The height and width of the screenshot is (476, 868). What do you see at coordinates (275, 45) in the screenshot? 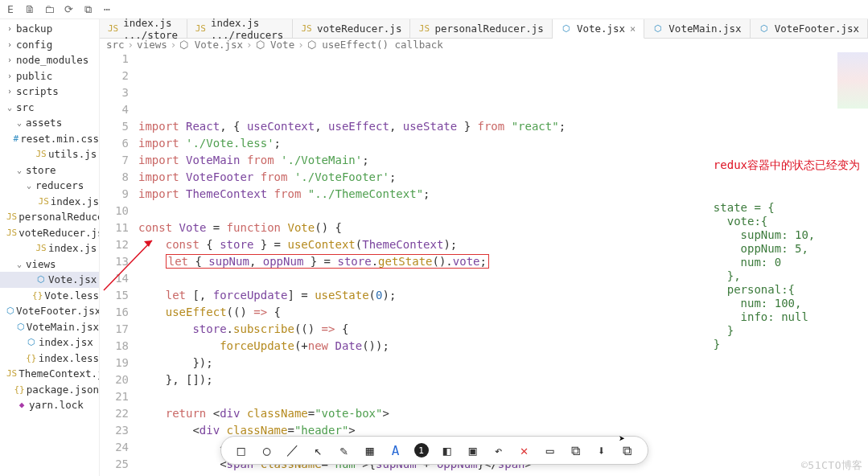
I see `breadcrumb-item: ⬡ Vote` at bounding box center [275, 45].